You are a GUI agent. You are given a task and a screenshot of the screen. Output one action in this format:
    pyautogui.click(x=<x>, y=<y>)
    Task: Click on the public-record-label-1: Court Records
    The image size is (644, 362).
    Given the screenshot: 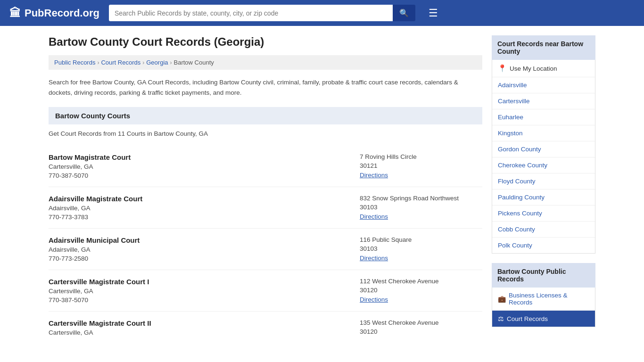 What is the action you would take?
    pyautogui.click(x=527, y=319)
    